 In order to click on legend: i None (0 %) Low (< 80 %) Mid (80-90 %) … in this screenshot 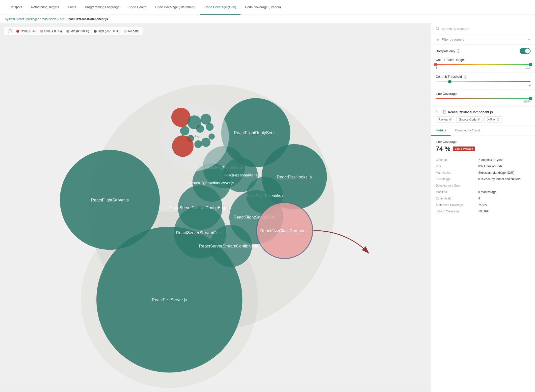, I will do `click(73, 31)`.